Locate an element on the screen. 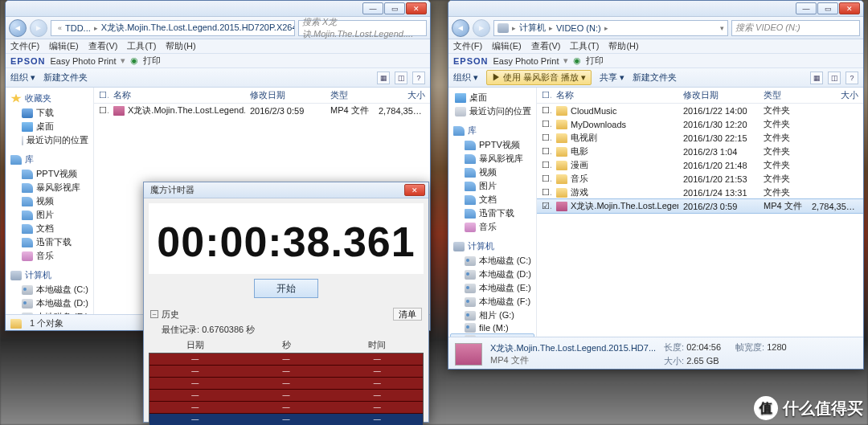  breadcrumb-seg: VIDEO (N:) is located at coordinates (579, 28).